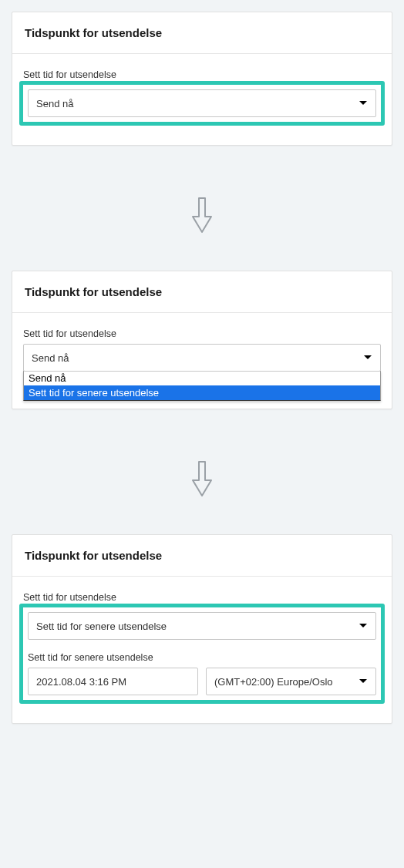 This screenshot has height=868, width=404. Describe the element at coordinates (202, 626) in the screenshot. I see `schedule-select: Sett tid for senere utsendelse` at that location.